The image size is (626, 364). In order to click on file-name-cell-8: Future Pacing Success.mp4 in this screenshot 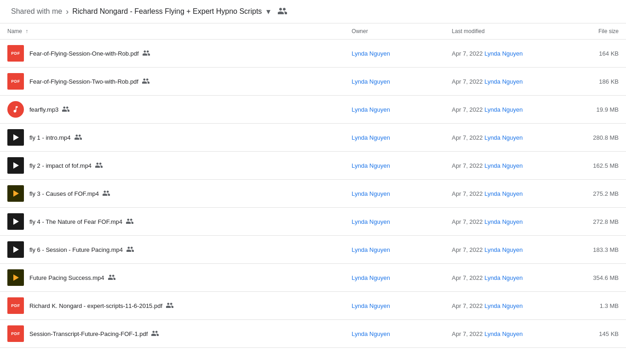, I will do `click(172, 278)`.